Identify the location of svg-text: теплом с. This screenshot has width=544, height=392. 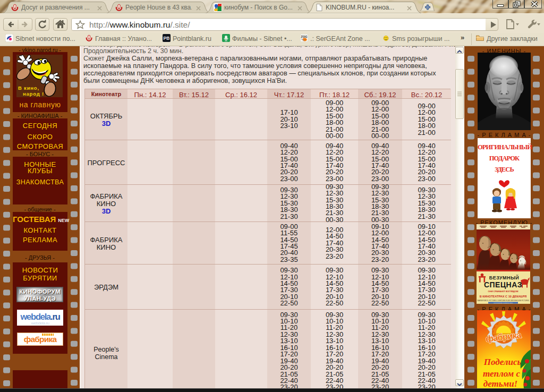
(502, 374).